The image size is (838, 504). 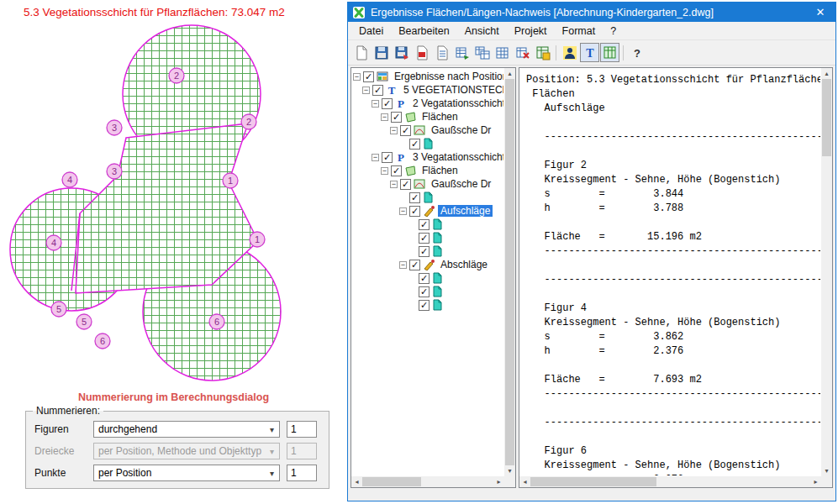 What do you see at coordinates (673, 323) in the screenshot?
I see `report-line: Kreissegment - Sehne, Höhe (Bogenstich)` at bounding box center [673, 323].